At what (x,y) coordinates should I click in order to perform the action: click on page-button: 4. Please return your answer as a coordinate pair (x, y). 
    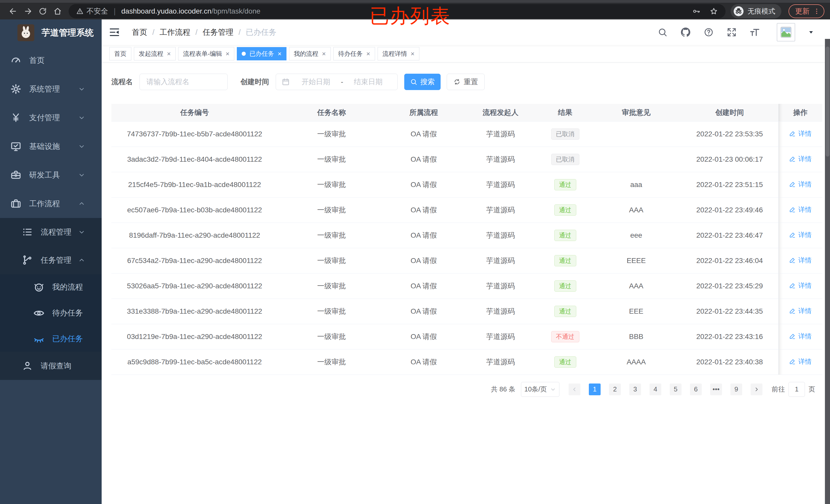
    Looking at the image, I should click on (656, 389).